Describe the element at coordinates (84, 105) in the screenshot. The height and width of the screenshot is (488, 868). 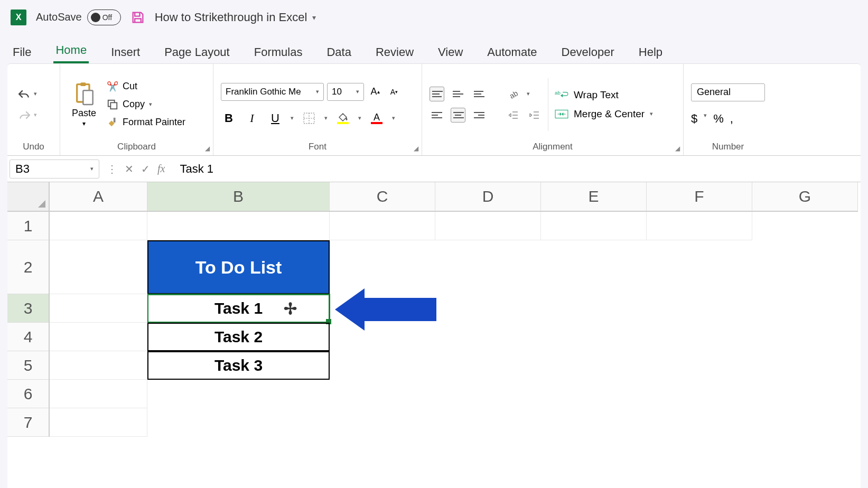
I see `paste-button: Paste ▾` at that location.